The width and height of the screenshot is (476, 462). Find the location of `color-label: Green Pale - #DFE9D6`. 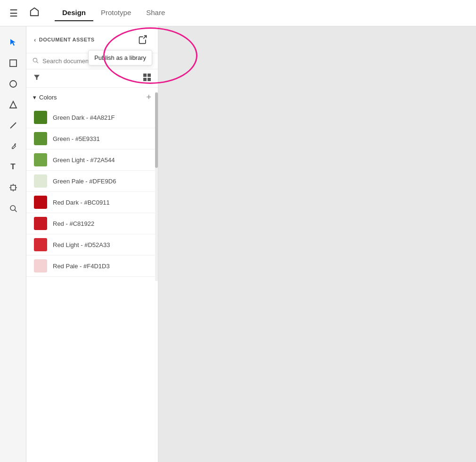

color-label: Green Pale - #DFE9D6 is located at coordinates (84, 181).